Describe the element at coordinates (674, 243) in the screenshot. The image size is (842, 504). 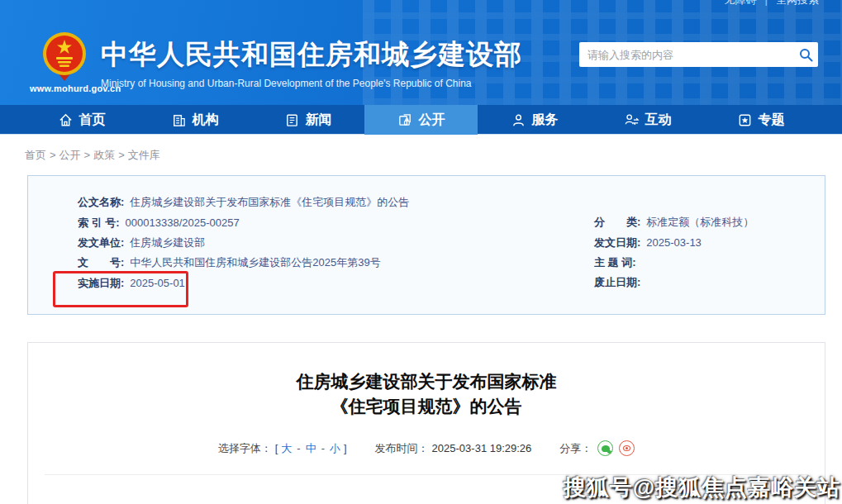
I see `meta-value: 2025-03-13` at that location.